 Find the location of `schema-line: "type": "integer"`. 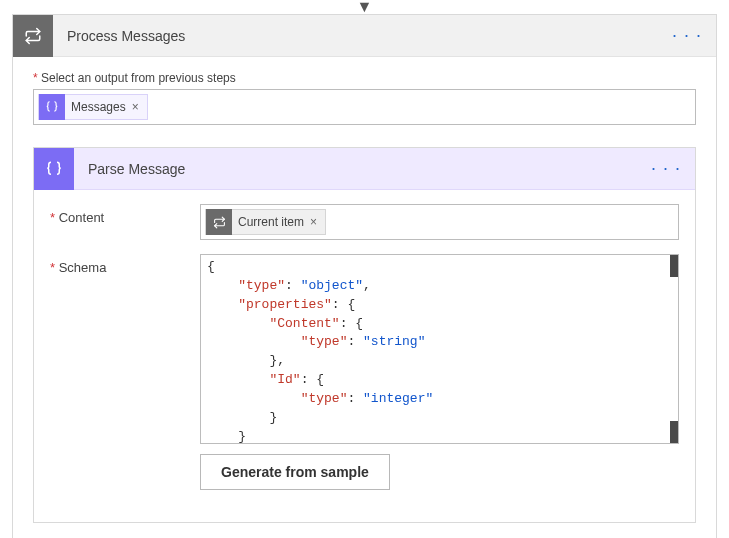

schema-line: "type": "integer" is located at coordinates (440, 400).